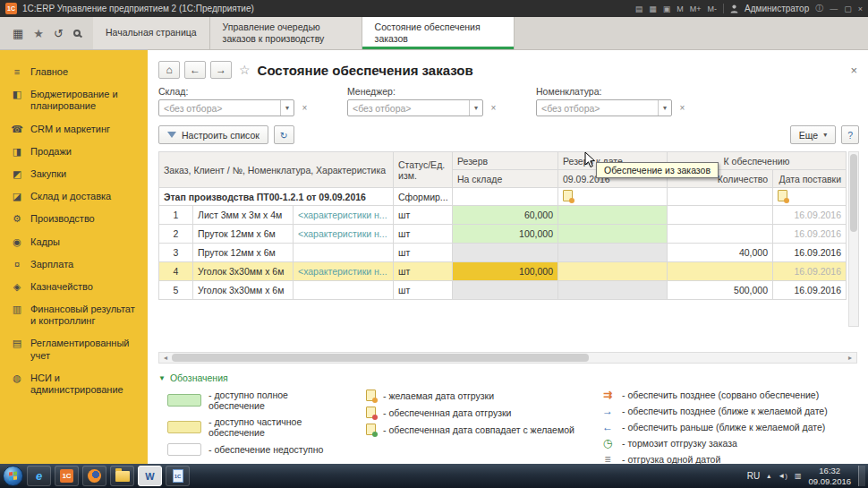 The width and height of the screenshot is (868, 488). What do you see at coordinates (712, 9) in the screenshot?
I see `memory-mminus-button: M-` at bounding box center [712, 9].